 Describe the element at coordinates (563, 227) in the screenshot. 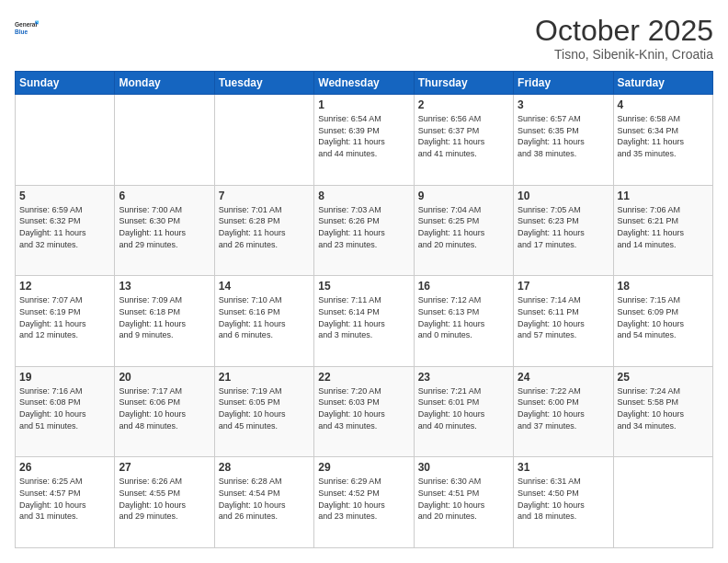

I see `day-info: Sunrise: 7:05 AM Sunset: 6:23 PM Dayligh…` at that location.